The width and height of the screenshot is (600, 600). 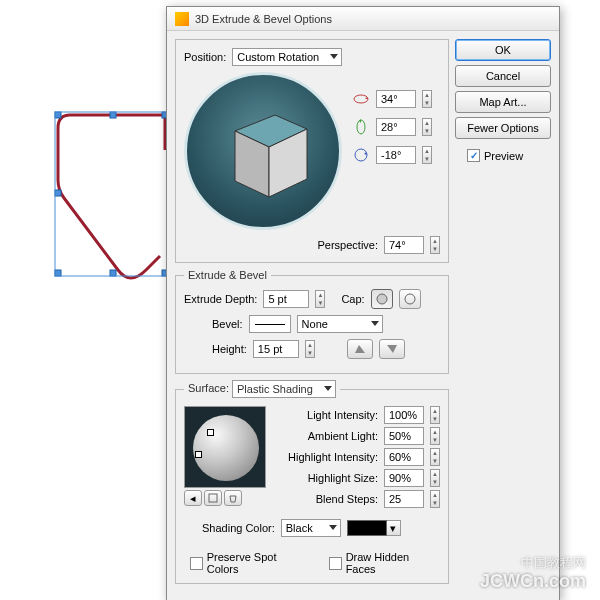 I want to click on app-icon, so click(x=182, y=19).